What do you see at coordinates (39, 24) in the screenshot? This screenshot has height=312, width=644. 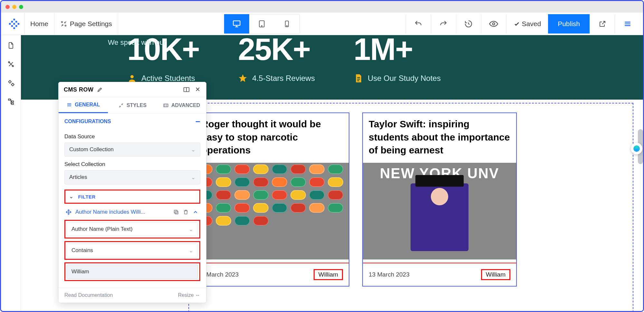 I see `home-button: Home` at bounding box center [39, 24].